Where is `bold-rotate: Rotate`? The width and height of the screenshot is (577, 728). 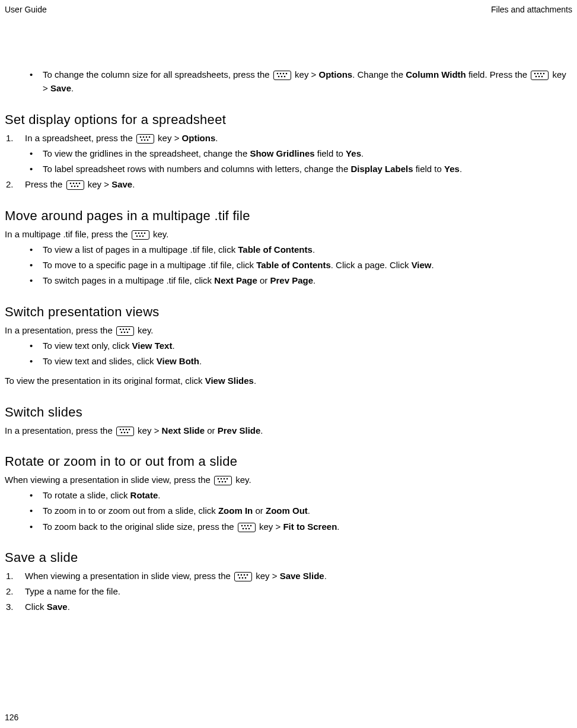
bold-rotate: Rotate is located at coordinates (145, 495).